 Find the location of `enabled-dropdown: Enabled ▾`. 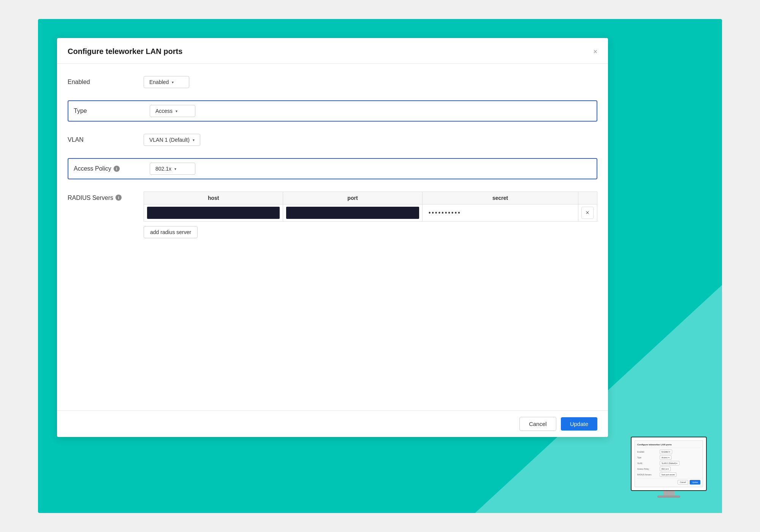

enabled-dropdown: Enabled ▾ is located at coordinates (166, 82).